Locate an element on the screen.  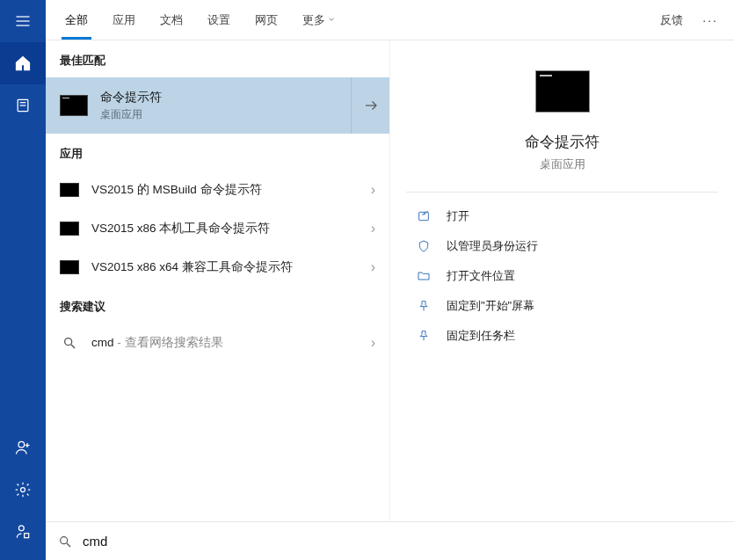
app-result-label: VS2015 x86 x64 兼容工具命令提示符 is located at coordinates (231, 267).